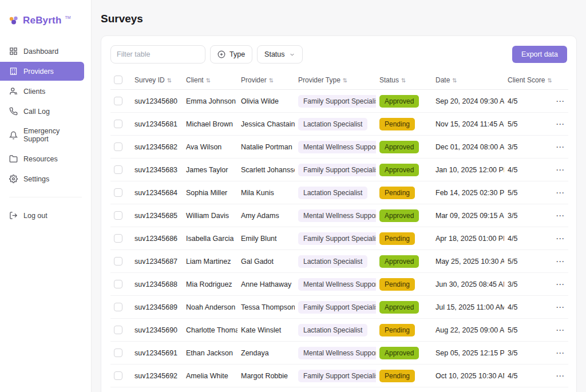  What do you see at coordinates (210, 193) in the screenshot?
I see `client-cell: Sophia Miller` at bounding box center [210, 193].